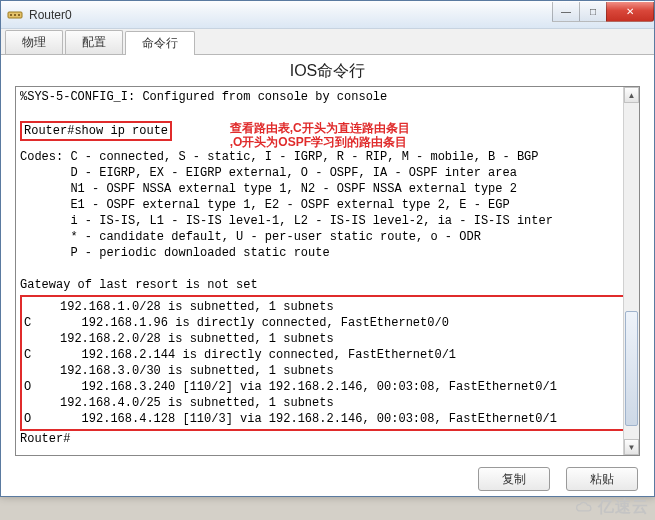 The width and height of the screenshot is (655, 520). I want to click on codes-line: i - IS-IS, L1 - IS-IS level-1, L2 - IS-I…, so click(286, 221).